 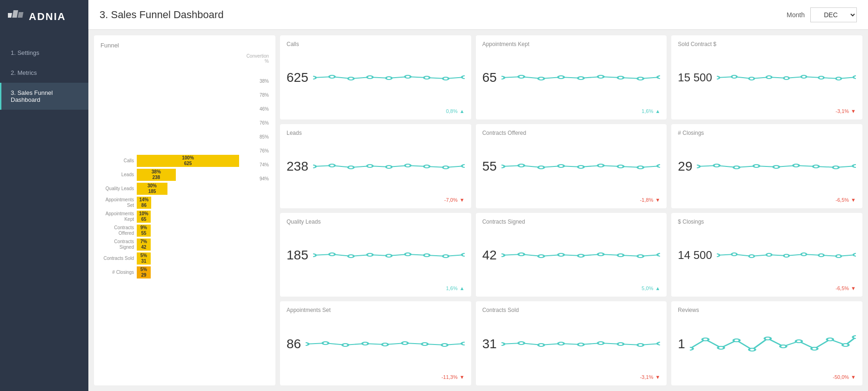 What do you see at coordinates (298, 78) in the screenshot?
I see `kpi-value: 625` at bounding box center [298, 78].